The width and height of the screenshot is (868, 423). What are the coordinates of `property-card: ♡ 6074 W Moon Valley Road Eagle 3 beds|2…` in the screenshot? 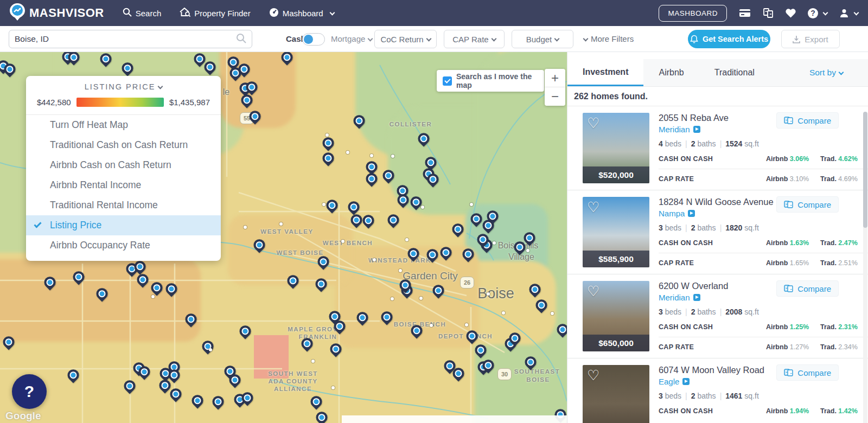 It's located at (718, 390).